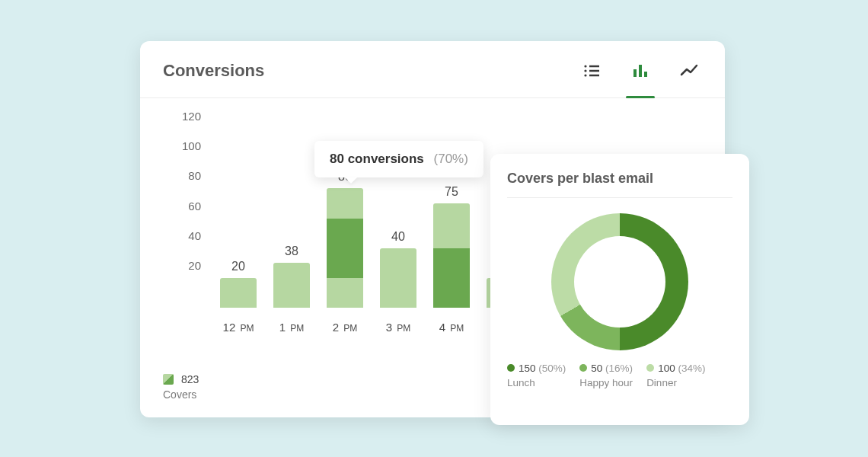  I want to click on legend-value: 823, so click(190, 379).